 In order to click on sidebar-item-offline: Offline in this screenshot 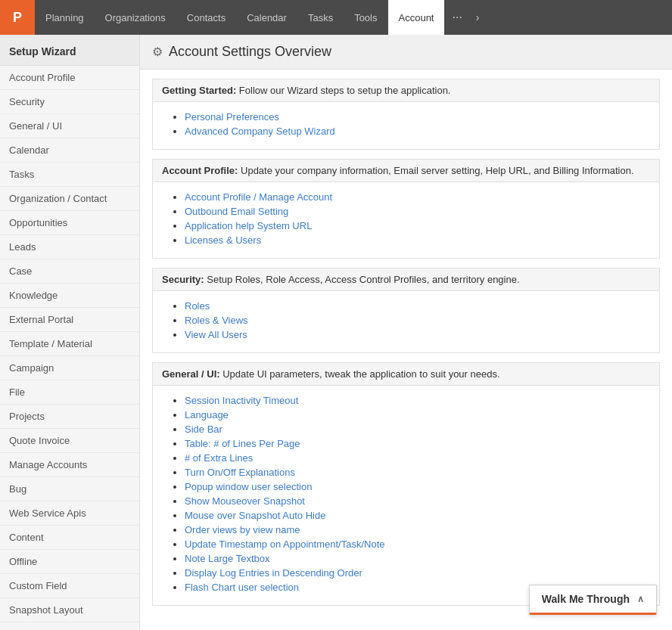, I will do `click(70, 562)`.